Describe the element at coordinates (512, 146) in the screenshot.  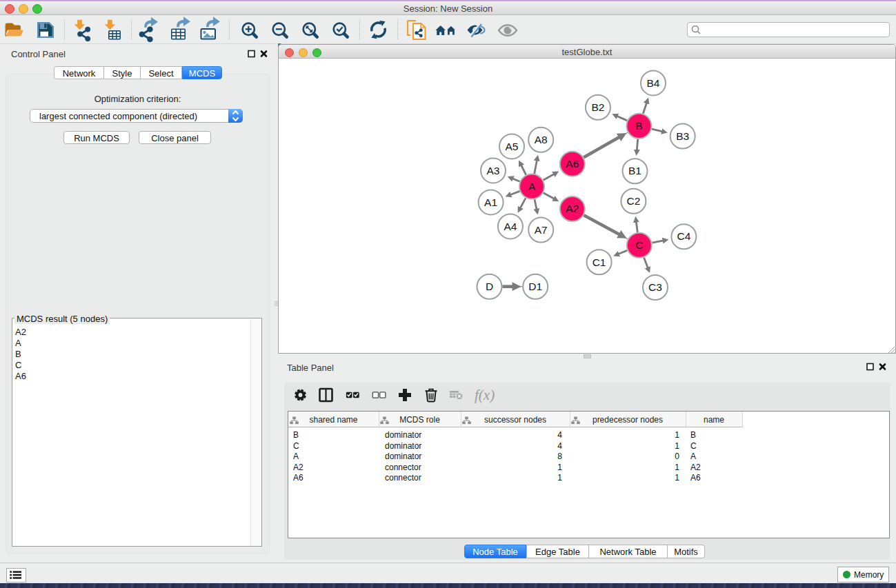
I see `svg-text: A5` at that location.